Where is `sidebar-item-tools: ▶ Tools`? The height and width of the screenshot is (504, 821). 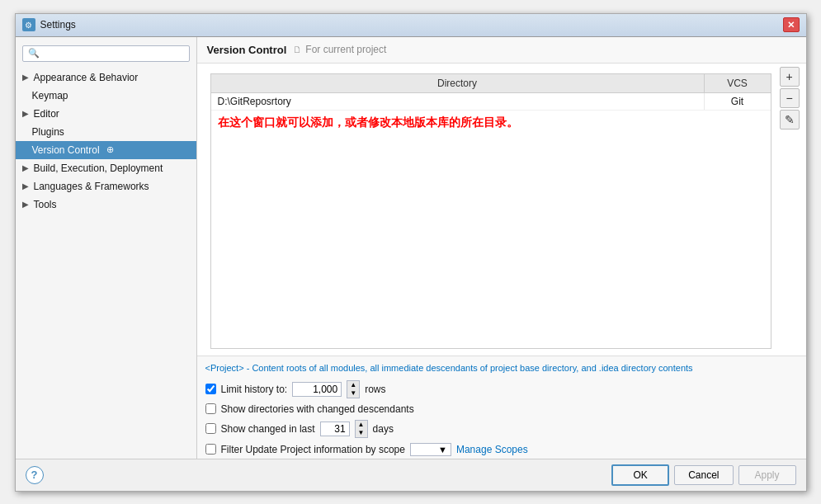 sidebar-item-tools: ▶ Tools is located at coordinates (106, 205).